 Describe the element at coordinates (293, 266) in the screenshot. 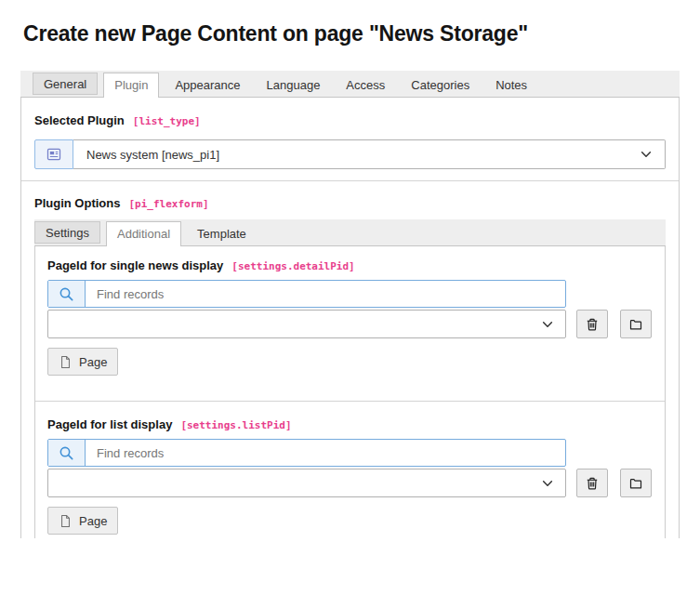

I see `detail-pid-field-code: [settings.detailPid]` at that location.